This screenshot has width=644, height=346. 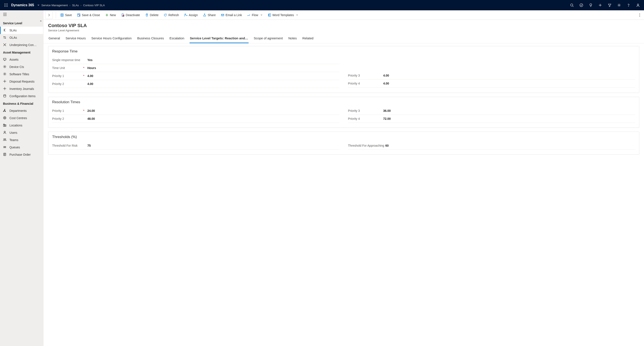 What do you see at coordinates (22, 23) in the screenshot?
I see `sidebar-section-title: Service Level` at bounding box center [22, 23].